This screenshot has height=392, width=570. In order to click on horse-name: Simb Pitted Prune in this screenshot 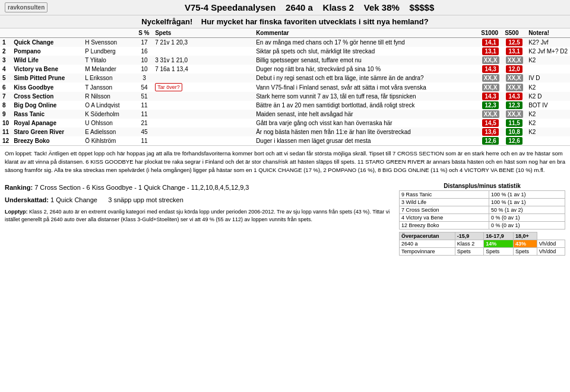, I will do `click(47, 78)`.